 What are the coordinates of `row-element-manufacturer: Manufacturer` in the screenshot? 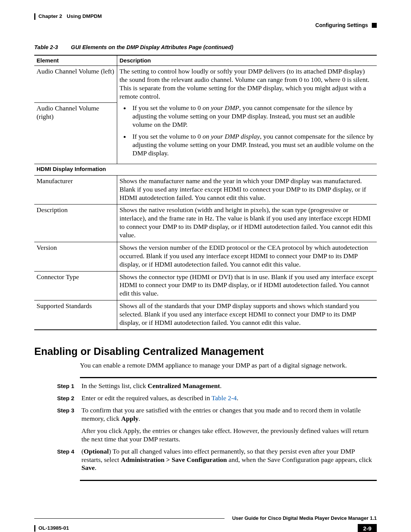 It's located at (76, 190).